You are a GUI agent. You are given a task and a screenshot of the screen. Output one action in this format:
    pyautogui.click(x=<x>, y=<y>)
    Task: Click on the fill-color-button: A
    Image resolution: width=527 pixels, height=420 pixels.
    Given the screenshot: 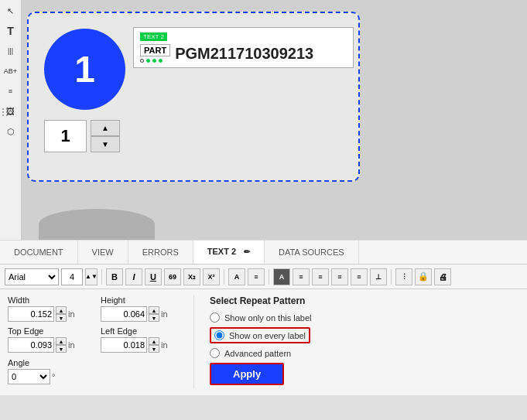 What is the action you would take?
    pyautogui.click(x=282, y=277)
    